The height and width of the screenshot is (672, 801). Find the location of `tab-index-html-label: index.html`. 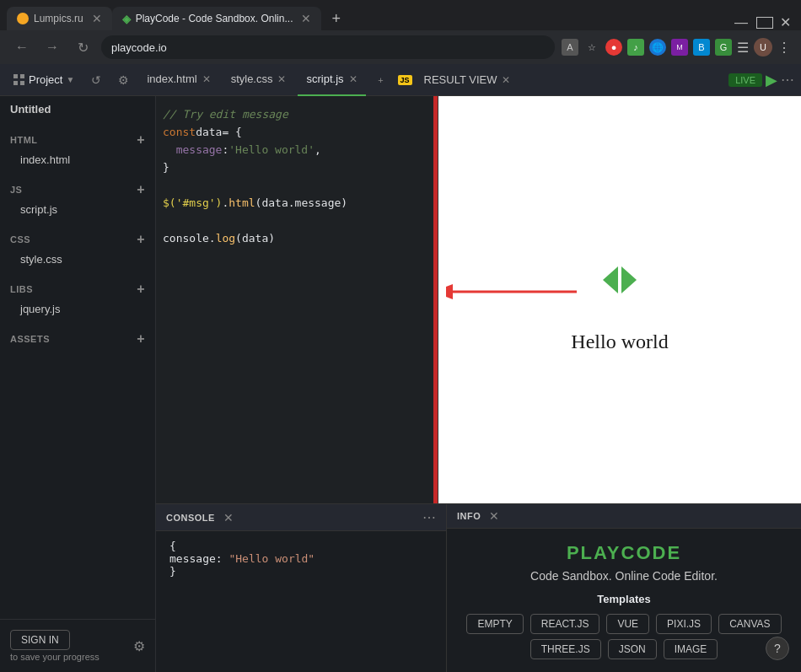

tab-index-html-label: index.html is located at coordinates (172, 79).